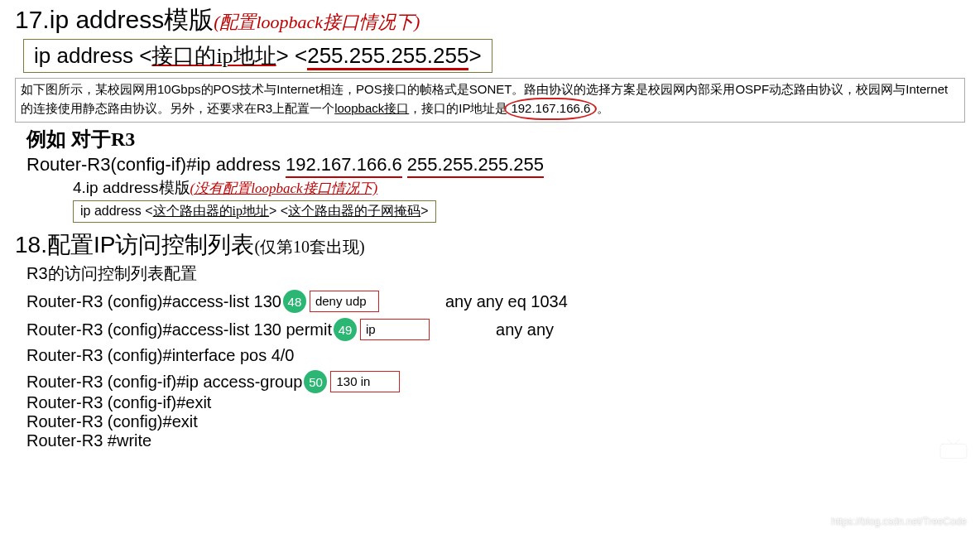 This screenshot has width=980, height=534. What do you see at coordinates (496, 139) in the screenshot?
I see `example-label: 例如 对于R3` at bounding box center [496, 139].